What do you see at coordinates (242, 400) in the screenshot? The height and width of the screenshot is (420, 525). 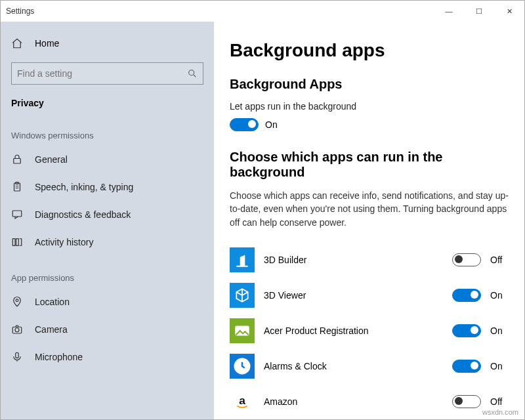 I see `svg-text: a` at bounding box center [242, 400].